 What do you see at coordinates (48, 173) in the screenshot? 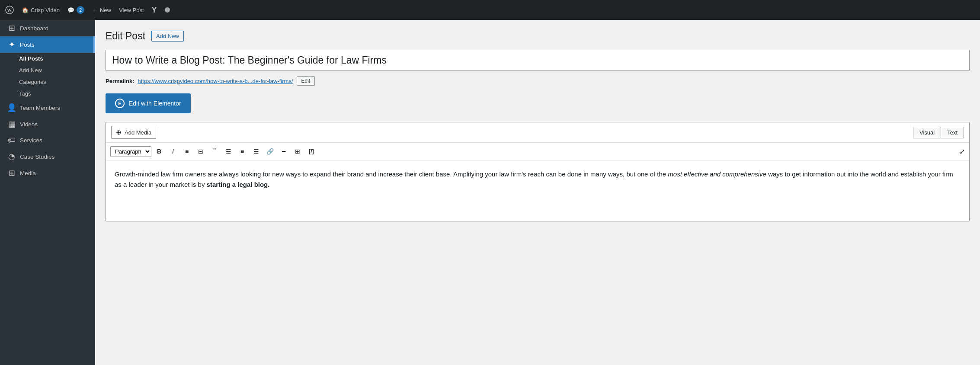
I see `sidebar-item-media: ⊞ Media` at bounding box center [48, 173].